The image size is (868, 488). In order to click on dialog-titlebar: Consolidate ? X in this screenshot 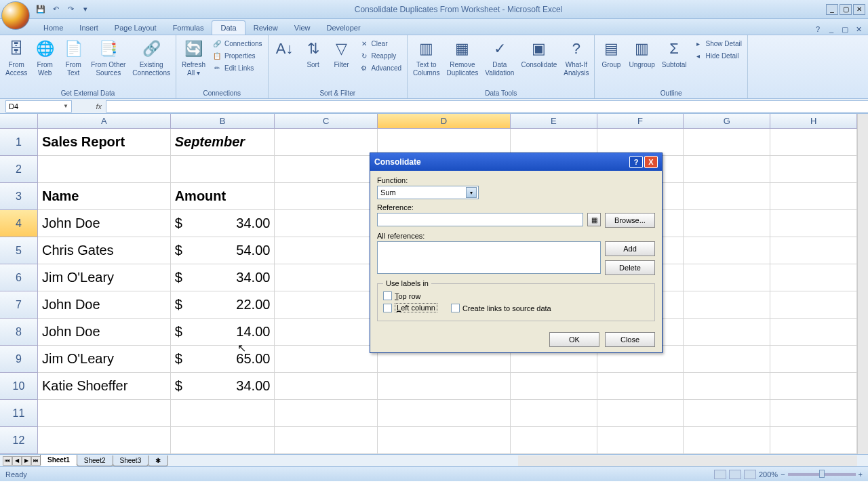, I will do `click(516, 162)`.